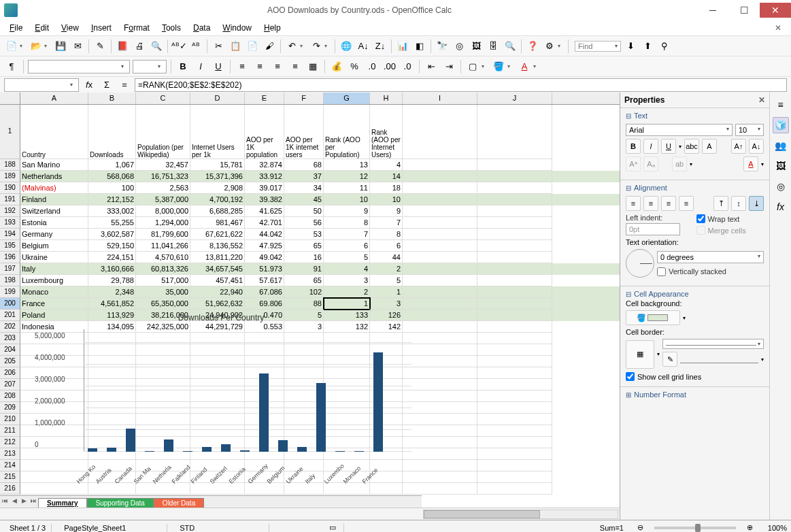 This screenshot has height=532, width=791. What do you see at coordinates (304, 280) in the screenshot?
I see `cell: 65` at bounding box center [304, 280].